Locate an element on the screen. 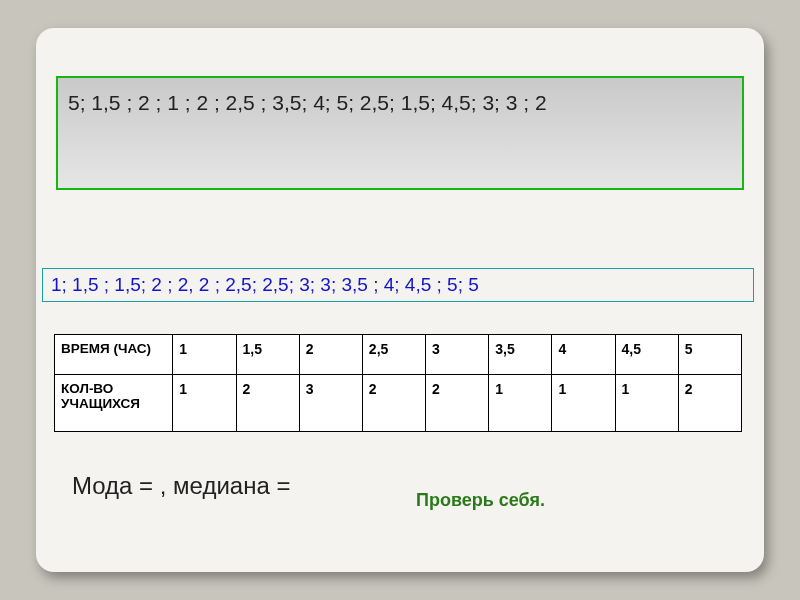  table-row: ВРЕМЯ (ЧАС) 1 1,5 2 2,5 3 3,5 4 4,5 5 is located at coordinates (398, 355).